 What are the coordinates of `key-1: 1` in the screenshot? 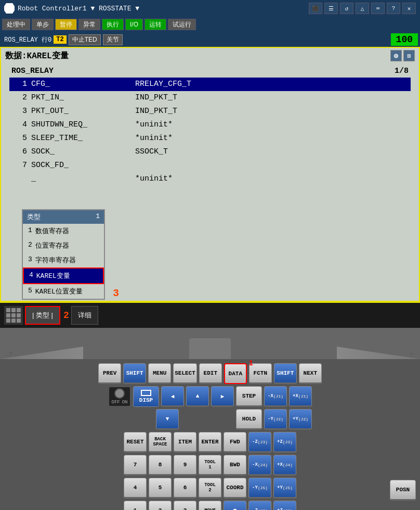 It's located at (135, 505).